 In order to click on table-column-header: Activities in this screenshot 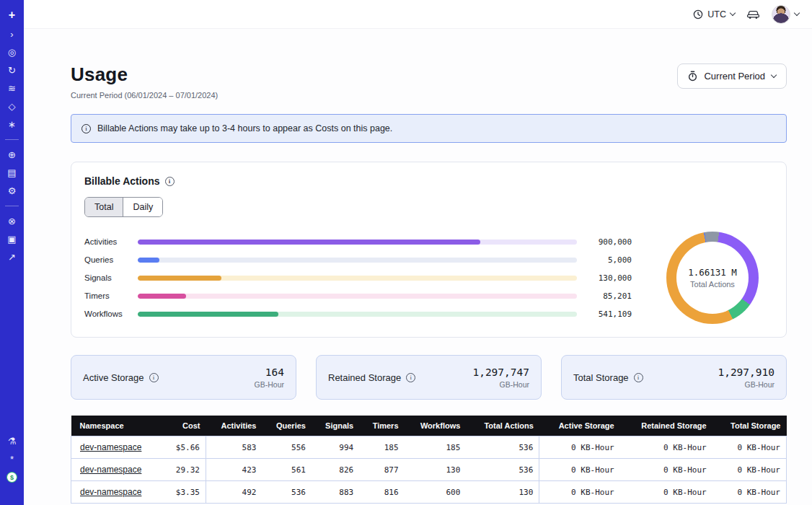, I will do `click(234, 426)`.